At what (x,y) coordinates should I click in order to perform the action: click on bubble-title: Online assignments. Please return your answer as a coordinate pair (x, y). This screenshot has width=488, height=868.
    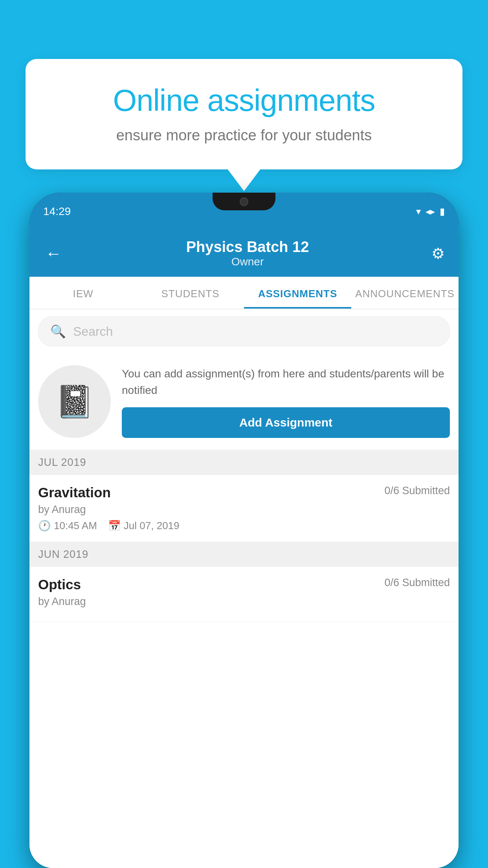
    Looking at the image, I should click on (244, 101).